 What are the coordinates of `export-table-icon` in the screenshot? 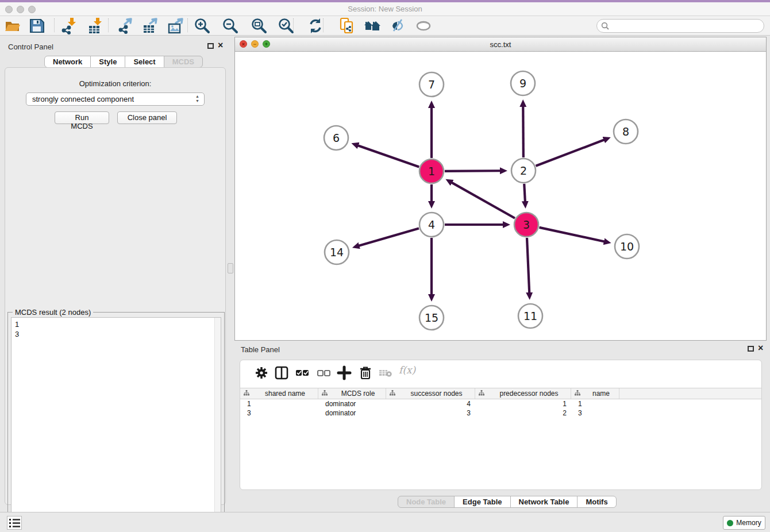 It's located at (150, 26).